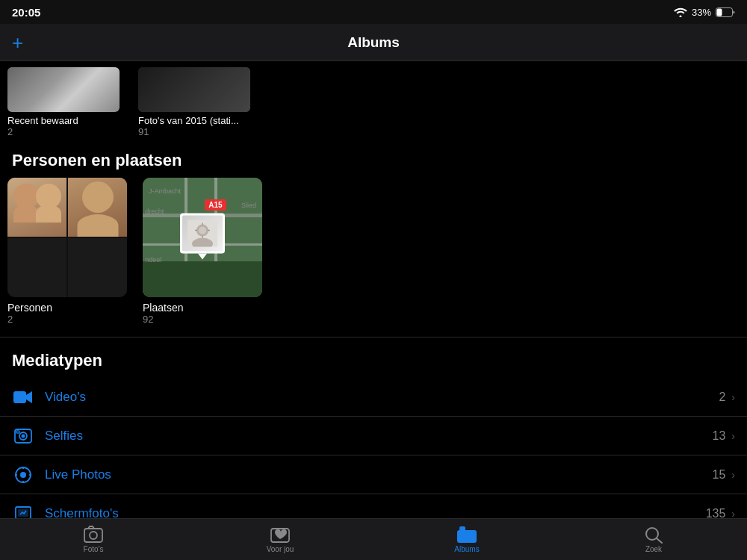  What do you see at coordinates (66, 131) in the screenshot?
I see `album-count-recent: 2` at bounding box center [66, 131].